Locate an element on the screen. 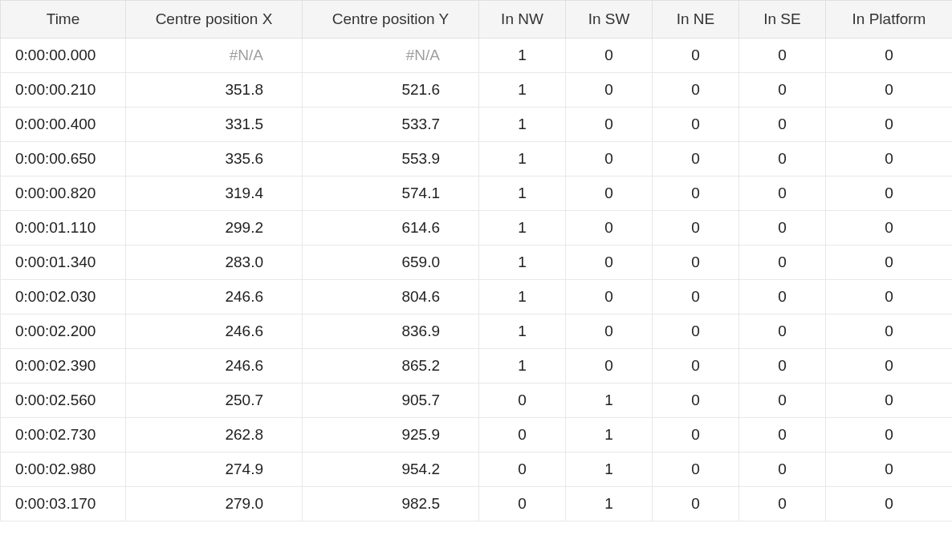 This screenshot has height=560, width=952. table-row: 0:00:00.210351.8521.610000 is located at coordinates (477, 90).